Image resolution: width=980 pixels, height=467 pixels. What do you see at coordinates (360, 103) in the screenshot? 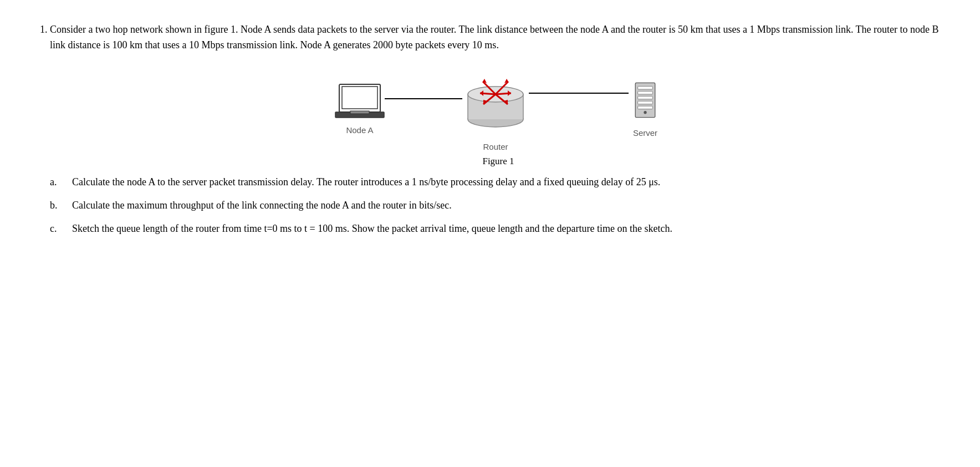
I see `node-a-laptop-icon` at bounding box center [360, 103].